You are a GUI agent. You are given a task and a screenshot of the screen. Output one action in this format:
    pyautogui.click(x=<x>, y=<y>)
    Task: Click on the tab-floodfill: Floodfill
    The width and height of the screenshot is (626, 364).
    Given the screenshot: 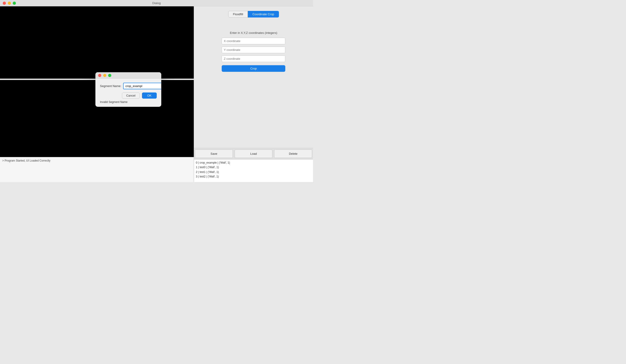 What is the action you would take?
    pyautogui.click(x=238, y=14)
    